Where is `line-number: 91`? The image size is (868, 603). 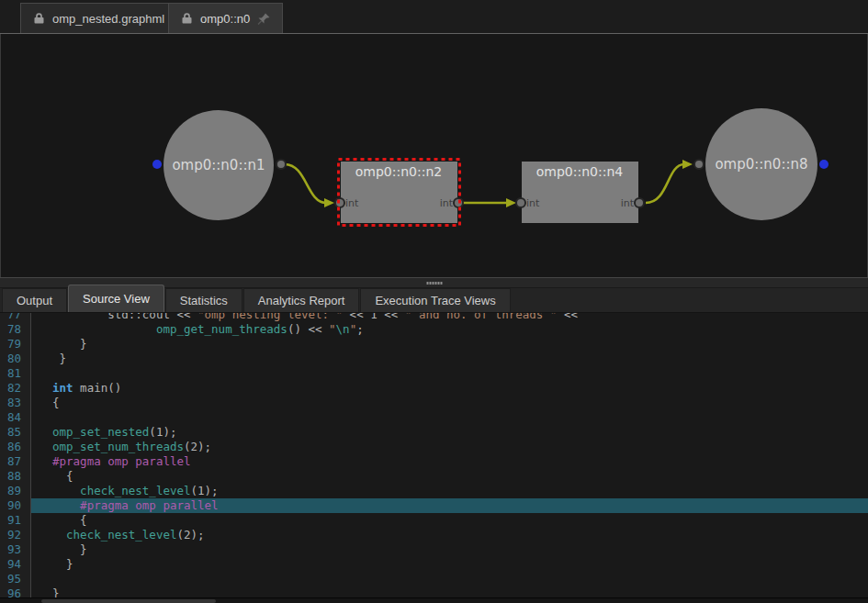
line-number: 91 is located at coordinates (16, 520).